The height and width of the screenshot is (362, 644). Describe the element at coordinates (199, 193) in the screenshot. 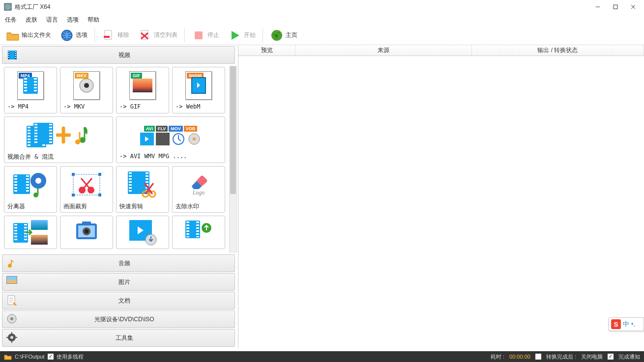

I see `logo-text: Logo` at that location.